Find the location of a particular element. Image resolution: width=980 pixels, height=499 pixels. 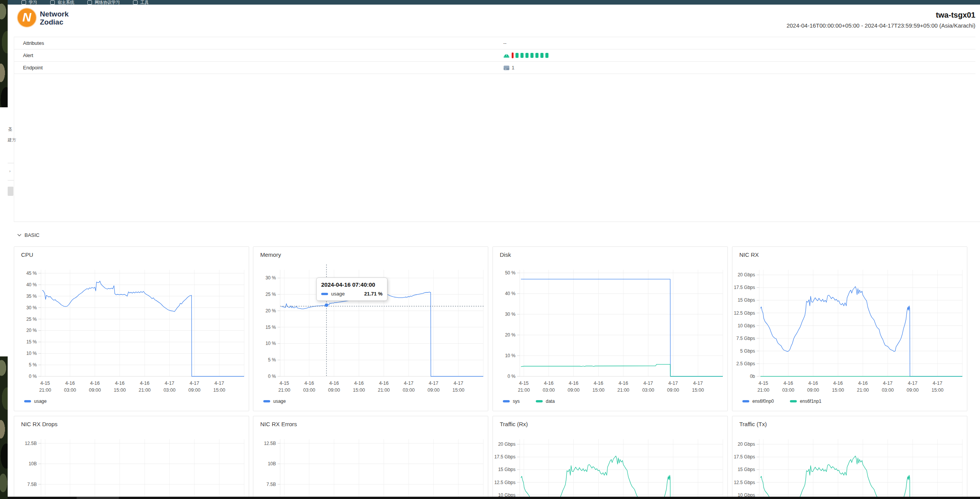

endpoint-drive-icon is located at coordinates (507, 67).